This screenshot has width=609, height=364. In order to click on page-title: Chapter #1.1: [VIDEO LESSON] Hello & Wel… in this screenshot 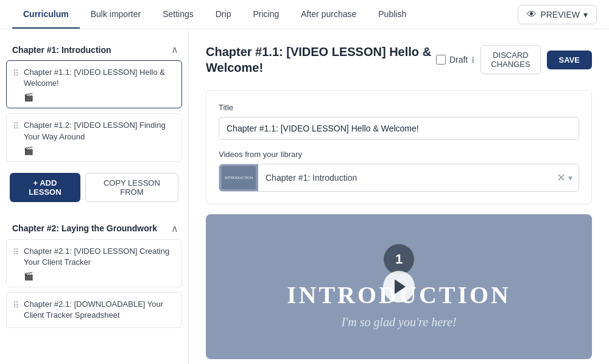, I will do `click(321, 60)`.